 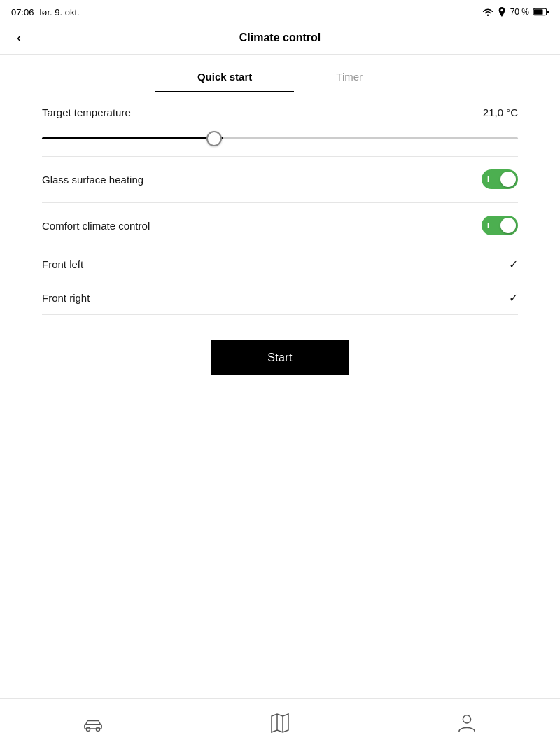 What do you see at coordinates (280, 259) in the screenshot?
I see `comfort-section: Comfort climate control Front left ✓ Fro…` at bounding box center [280, 259].